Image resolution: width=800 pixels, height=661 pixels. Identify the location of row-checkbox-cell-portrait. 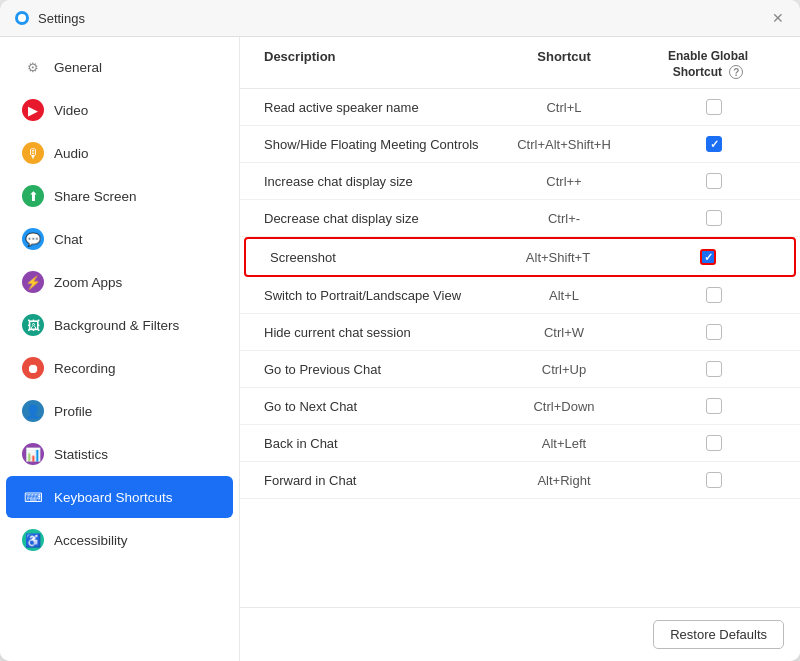
(714, 295).